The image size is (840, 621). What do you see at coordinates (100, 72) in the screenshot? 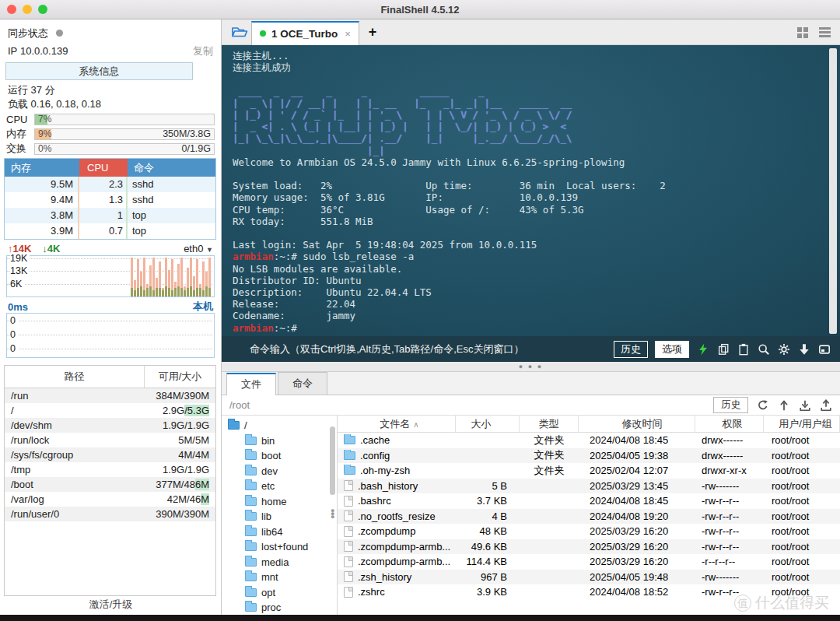
I see `system-info-button: 系统信息` at bounding box center [100, 72].